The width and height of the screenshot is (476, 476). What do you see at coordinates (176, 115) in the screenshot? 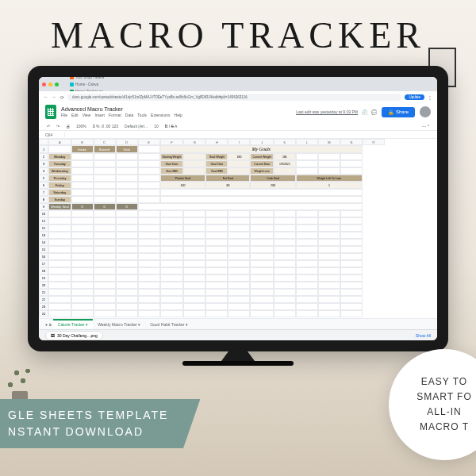
I see `menu-bar: FileEditViewInsertFormatDataToolsExtensi…` at bounding box center [176, 115].